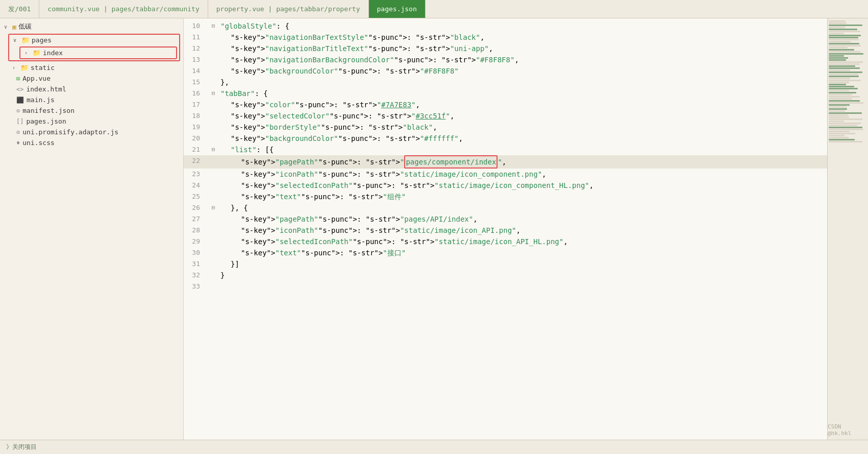 The height and width of the screenshot is (454, 868). I want to click on code-text: }, so click(523, 275).